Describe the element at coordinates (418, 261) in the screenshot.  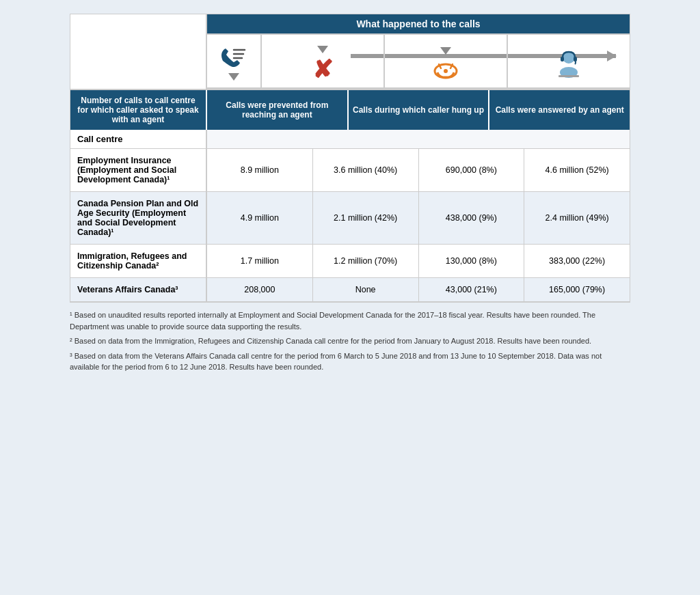
I see `row-values-ircc: 1.7 million 1.2 million (70%) 130,000 (8…` at that location.